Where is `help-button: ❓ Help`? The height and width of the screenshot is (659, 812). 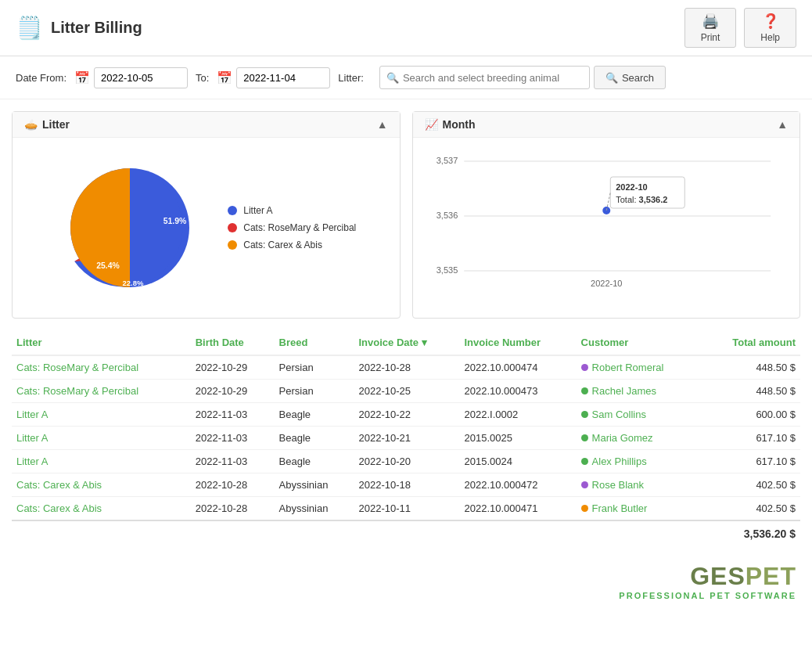 help-button: ❓ Help is located at coordinates (770, 28).